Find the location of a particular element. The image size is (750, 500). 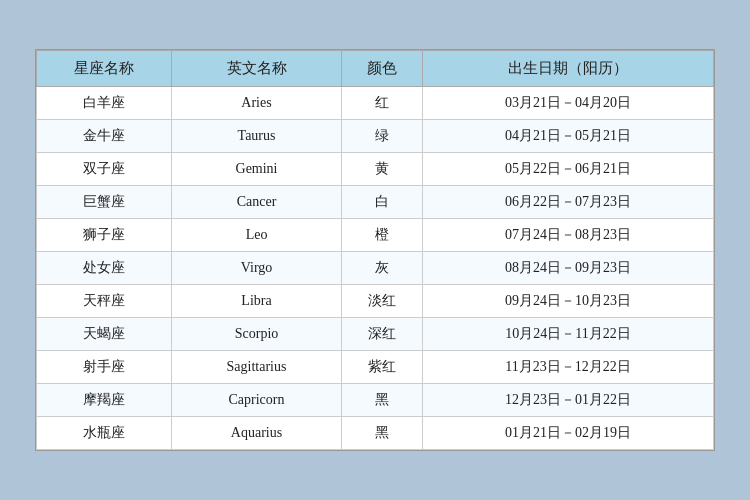

cell-en: Virgo is located at coordinates (256, 268).